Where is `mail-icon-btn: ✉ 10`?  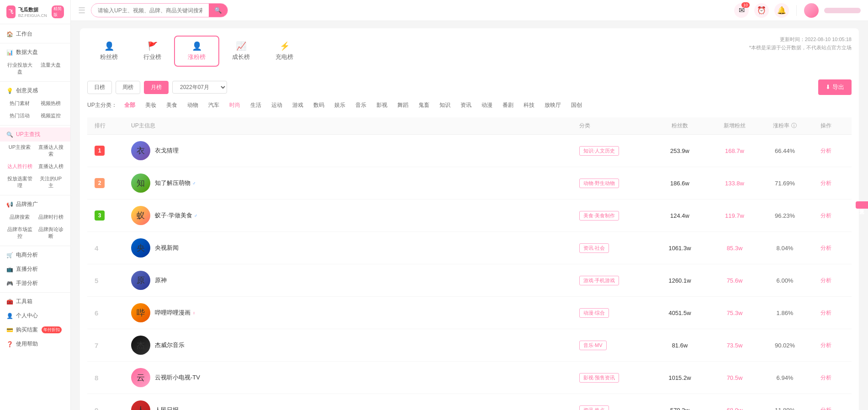 mail-icon-btn: ✉ 10 is located at coordinates (741, 11).